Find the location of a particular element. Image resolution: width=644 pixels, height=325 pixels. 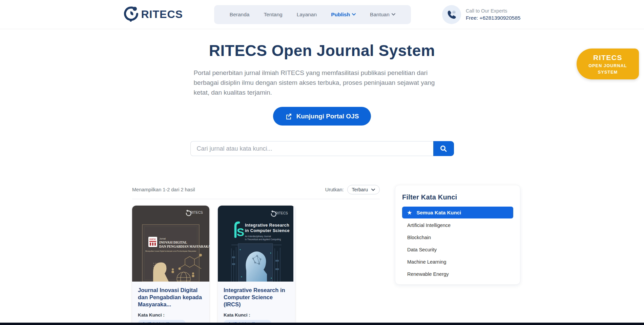

brand-name: RITECS is located at coordinates (162, 14).